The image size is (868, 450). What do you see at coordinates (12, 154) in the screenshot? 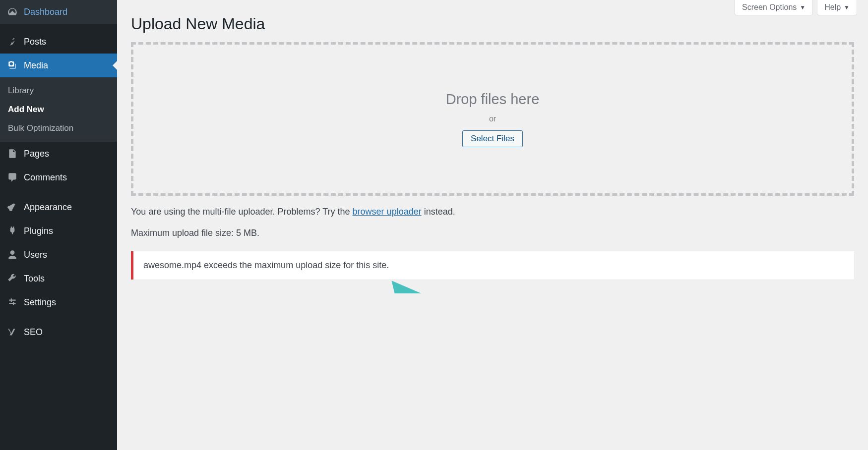
I see `pages-icon` at bounding box center [12, 154].